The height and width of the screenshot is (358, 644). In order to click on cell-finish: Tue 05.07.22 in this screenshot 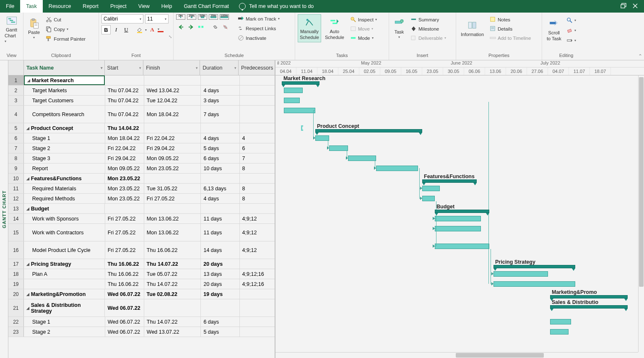, I will do `click(173, 274)`.